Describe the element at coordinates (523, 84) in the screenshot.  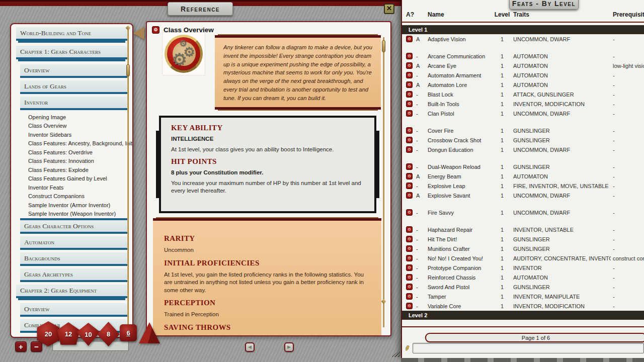
I see `feat-row-automaton-lore: ⚙AAutomaton Lore1AUTOMATON-` at that location.